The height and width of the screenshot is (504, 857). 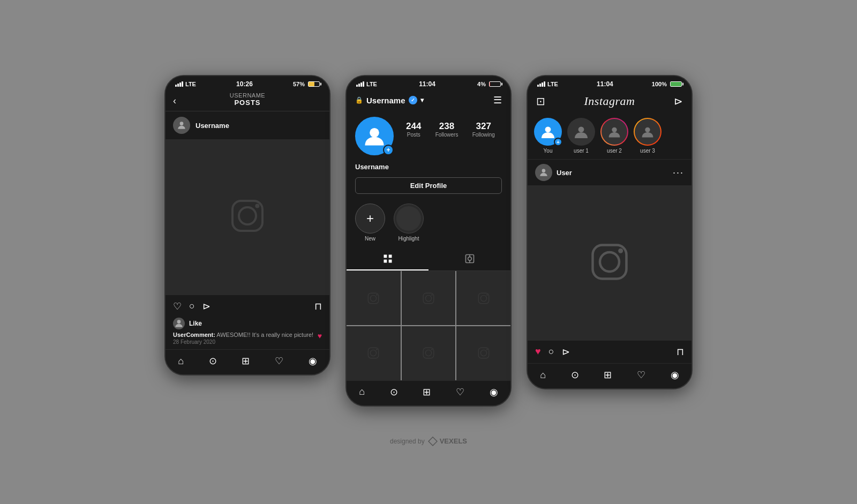 I want to click on camera-icon: ⊡, so click(x=541, y=101).